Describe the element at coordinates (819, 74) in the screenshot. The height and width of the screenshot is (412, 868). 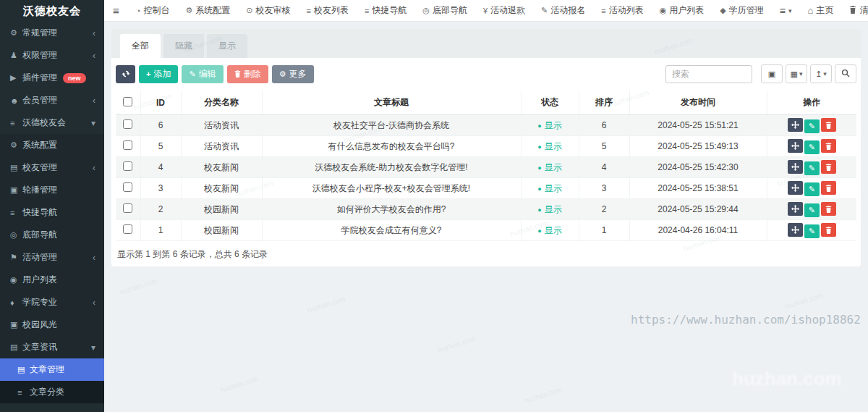
I see `export-icon: ↥` at that location.